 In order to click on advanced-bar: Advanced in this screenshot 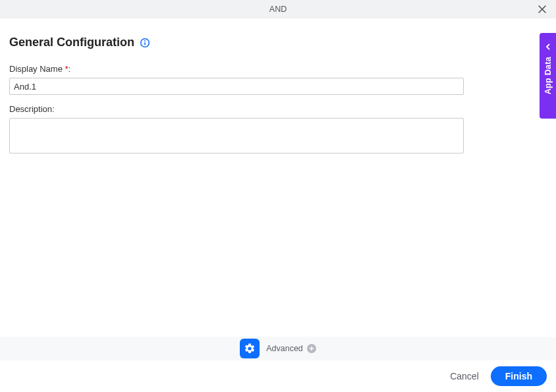, I will do `click(278, 349)`.